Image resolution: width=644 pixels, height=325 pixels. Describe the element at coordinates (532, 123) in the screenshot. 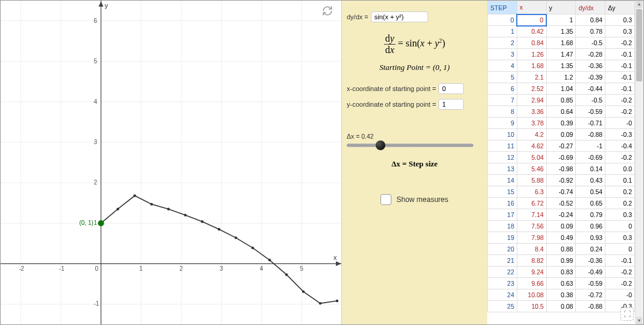

I see `cell-x: 3.78` at that location.